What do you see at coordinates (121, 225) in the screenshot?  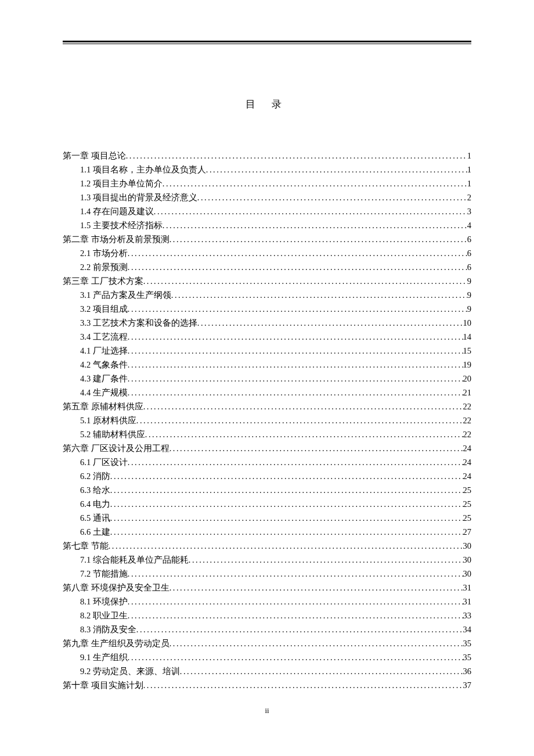 I see `toc-entry-label: 1.5 主要技术经济指标` at bounding box center [121, 225].